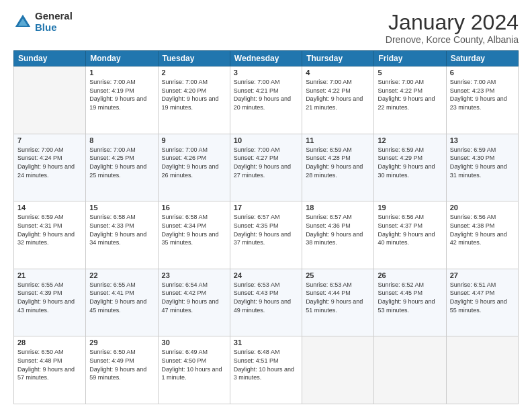 The image size is (532, 411). What do you see at coordinates (410, 95) in the screenshot?
I see `cell-info-5: Sunrise: 7:00 AM Sunset: 4:22 PM Dayligh…` at bounding box center [410, 95].